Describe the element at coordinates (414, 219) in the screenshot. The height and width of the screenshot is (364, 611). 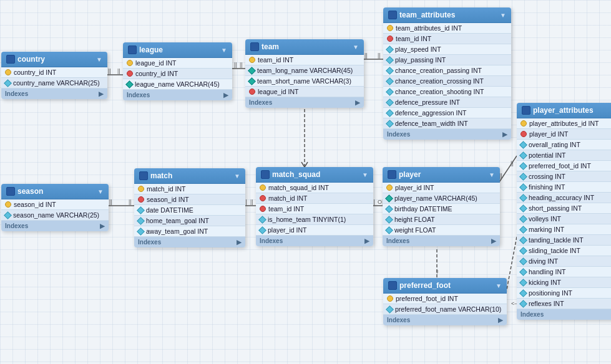
I see `row-text: height FLOAT` at that location.